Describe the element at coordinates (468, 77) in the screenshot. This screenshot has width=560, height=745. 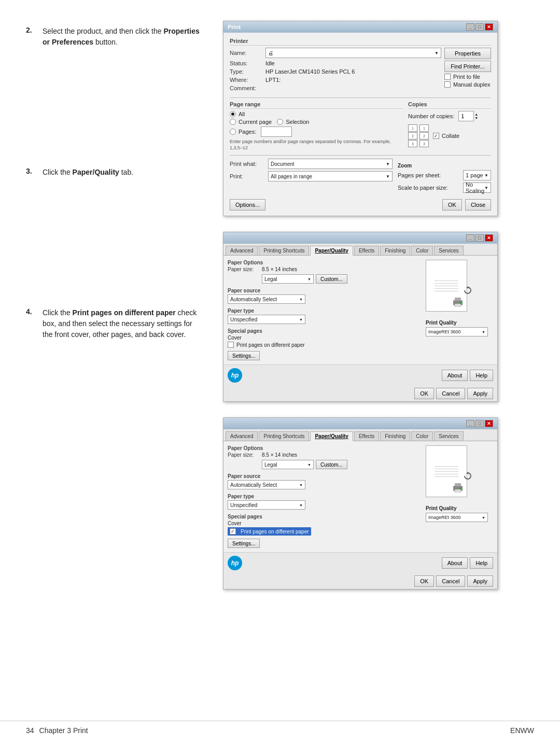
I see `print-to-file-checkbox: Print to file` at that location.